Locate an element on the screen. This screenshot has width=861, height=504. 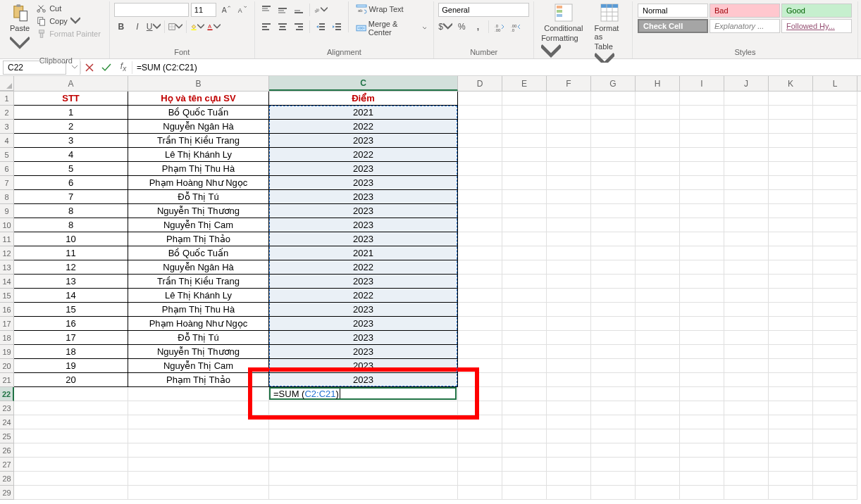
cancel-button is located at coordinates (89, 68).